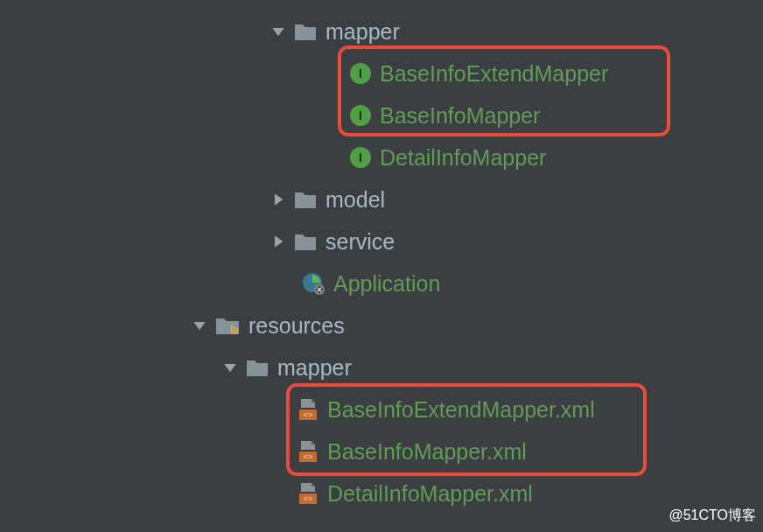  What do you see at coordinates (360, 242) in the screenshot?
I see `tree-label: service` at bounding box center [360, 242].